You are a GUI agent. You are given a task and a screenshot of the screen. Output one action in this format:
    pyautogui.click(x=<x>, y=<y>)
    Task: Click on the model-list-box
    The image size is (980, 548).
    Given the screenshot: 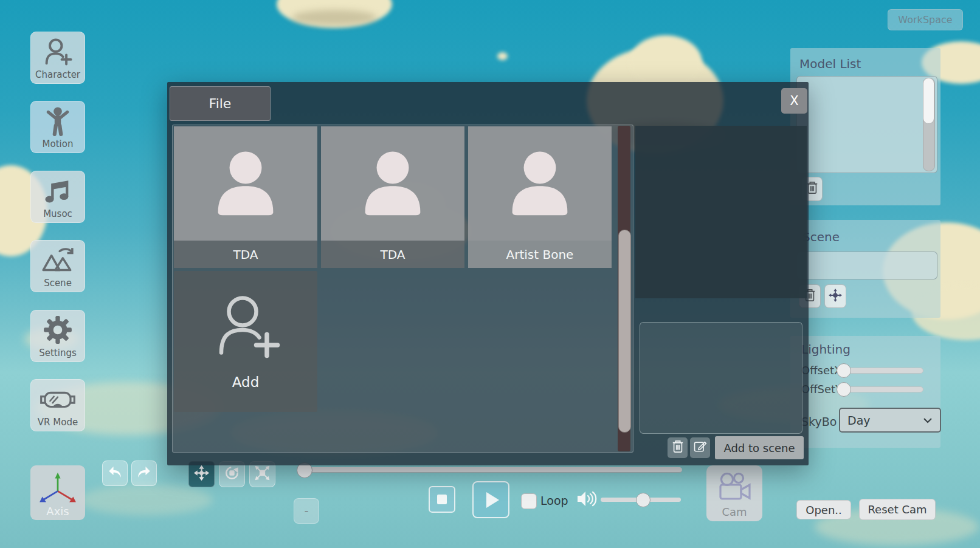 What is the action you would take?
    pyautogui.click(x=867, y=125)
    